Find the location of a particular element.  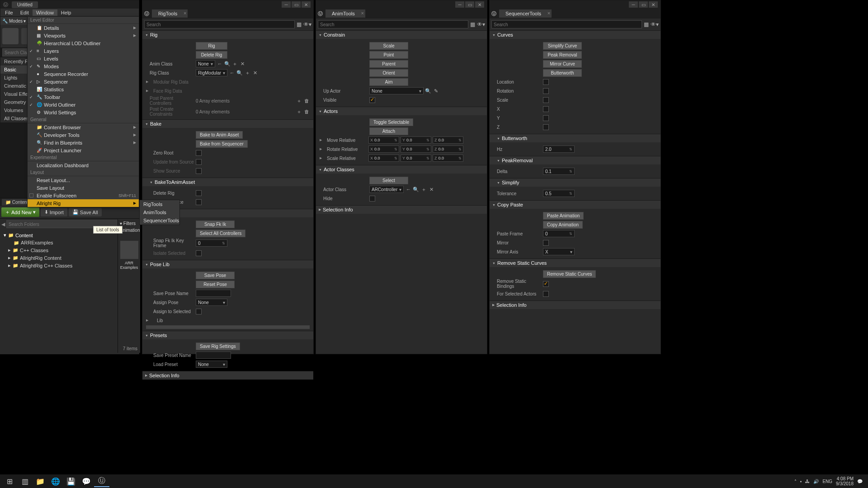

dd-viewports: ▦Viewports▶ is located at coordinates (83, 35).